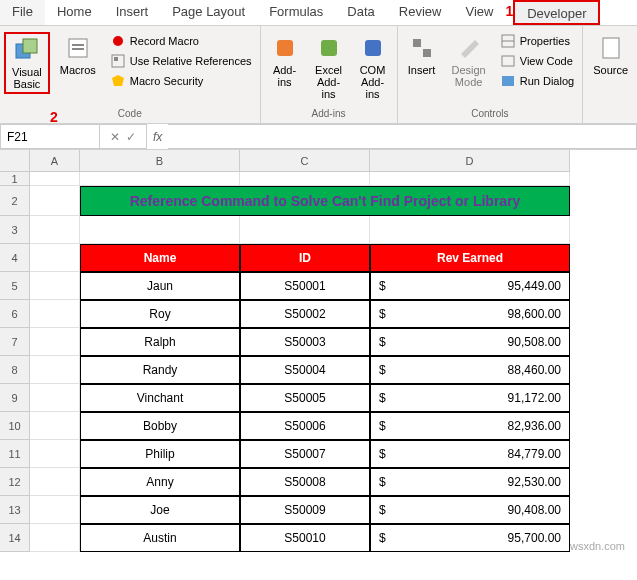  I want to click on table-cell-name: Vinchant, so click(160, 398).